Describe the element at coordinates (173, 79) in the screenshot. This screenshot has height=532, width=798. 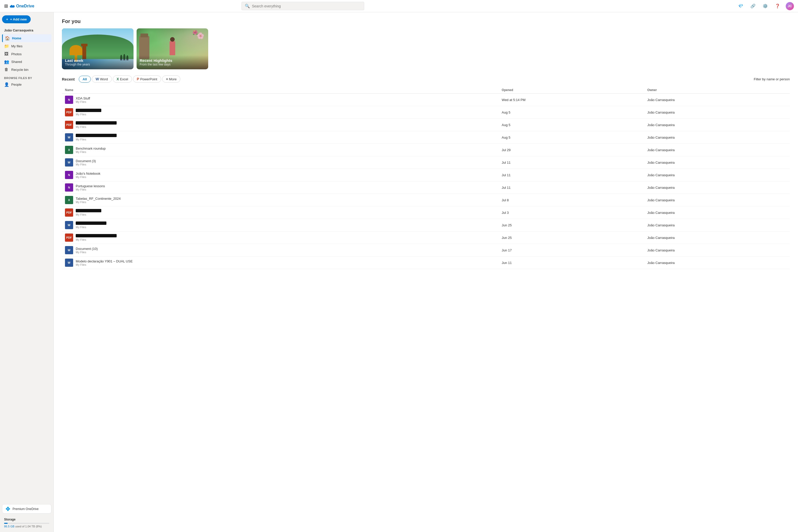
I see `tab-more-label: More` at that location.